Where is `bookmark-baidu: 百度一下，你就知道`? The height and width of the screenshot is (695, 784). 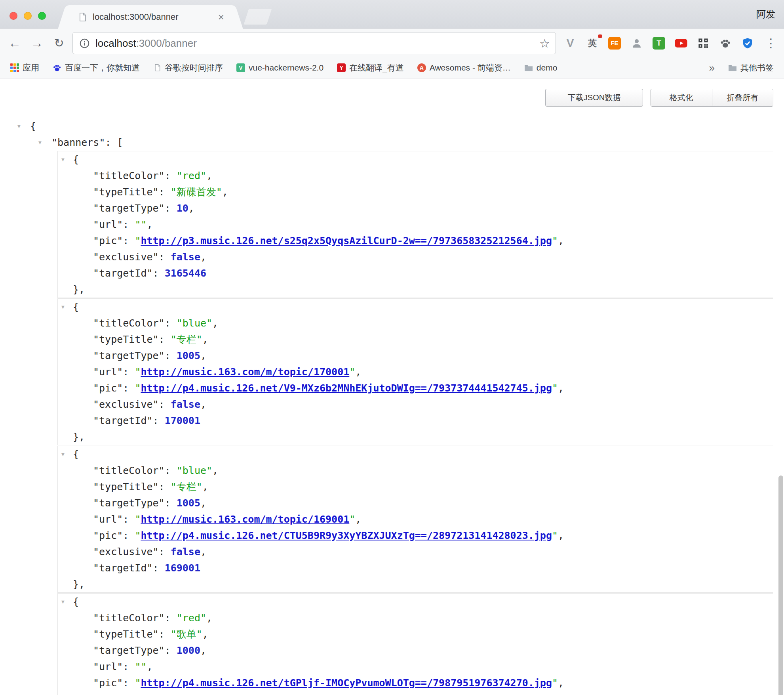
bookmark-baidu: 百度一下，你就知道 is located at coordinates (96, 68).